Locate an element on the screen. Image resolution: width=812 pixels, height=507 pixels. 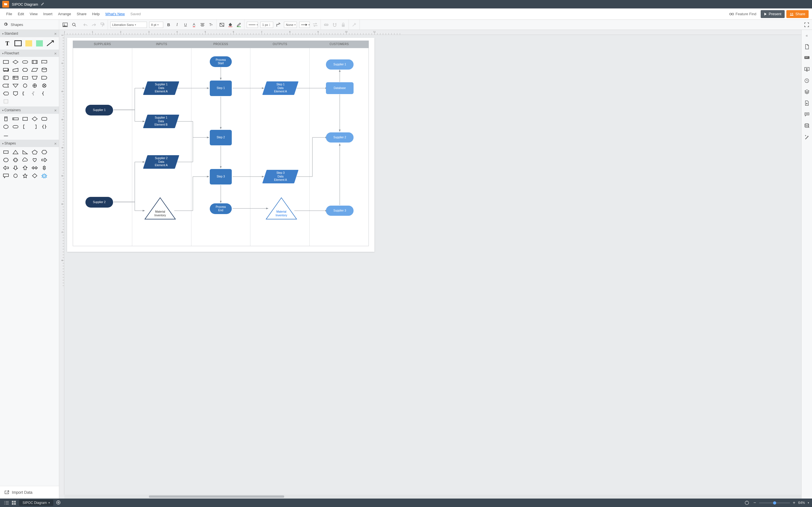
menu-help: Help is located at coordinates (96, 14).